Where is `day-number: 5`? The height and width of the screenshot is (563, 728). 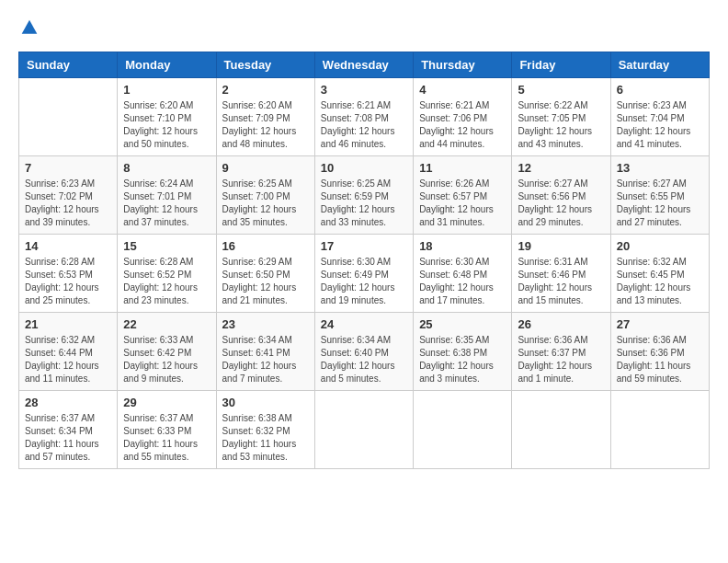 day-number: 5 is located at coordinates (561, 90).